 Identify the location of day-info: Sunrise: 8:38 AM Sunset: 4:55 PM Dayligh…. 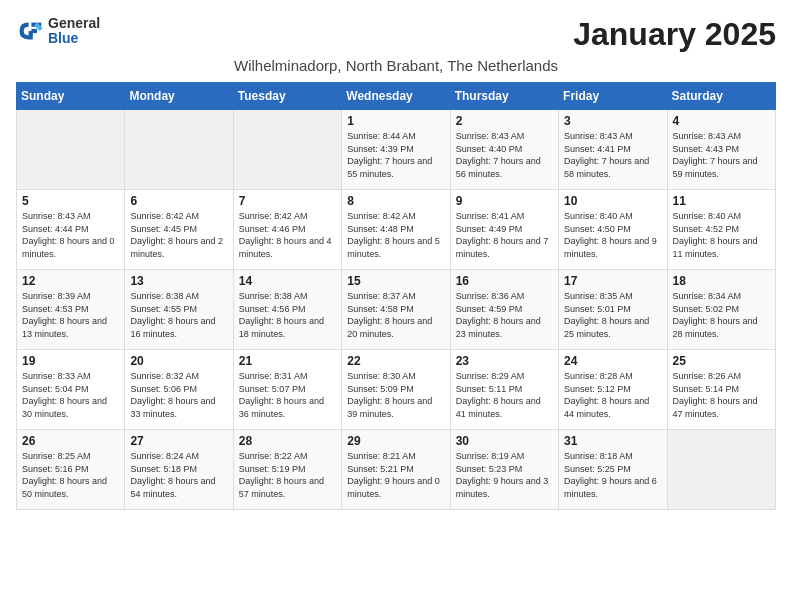
(178, 315).